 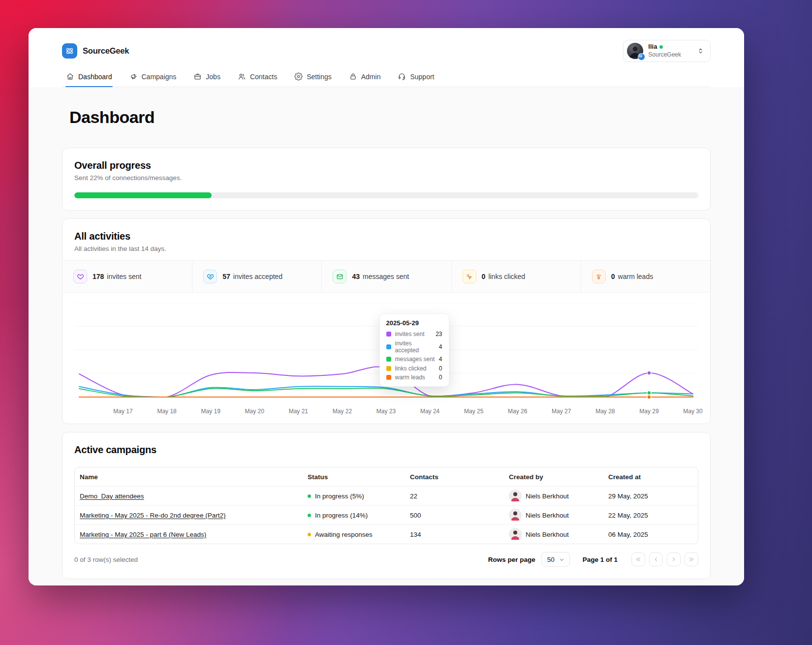 What do you see at coordinates (430, 411) in the screenshot?
I see `x-axis-tick: May 24` at bounding box center [430, 411].